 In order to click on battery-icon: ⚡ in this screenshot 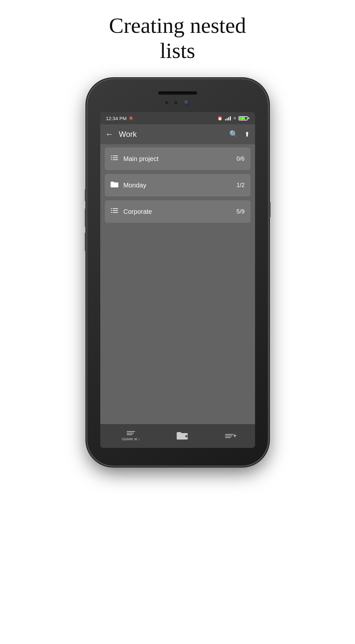, I will do `click(244, 118)`.